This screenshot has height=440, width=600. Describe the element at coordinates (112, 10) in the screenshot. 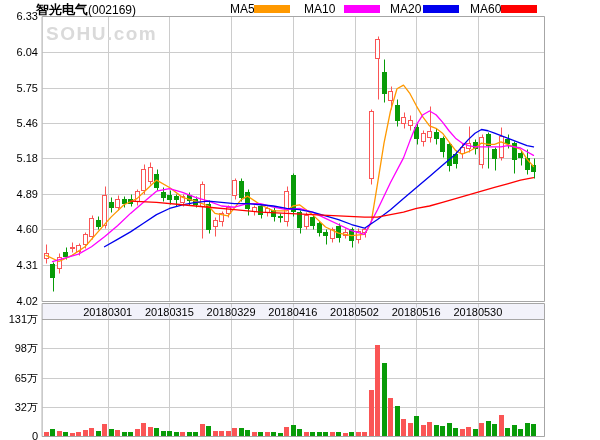

I see `stock-code: (002169)` at that location.